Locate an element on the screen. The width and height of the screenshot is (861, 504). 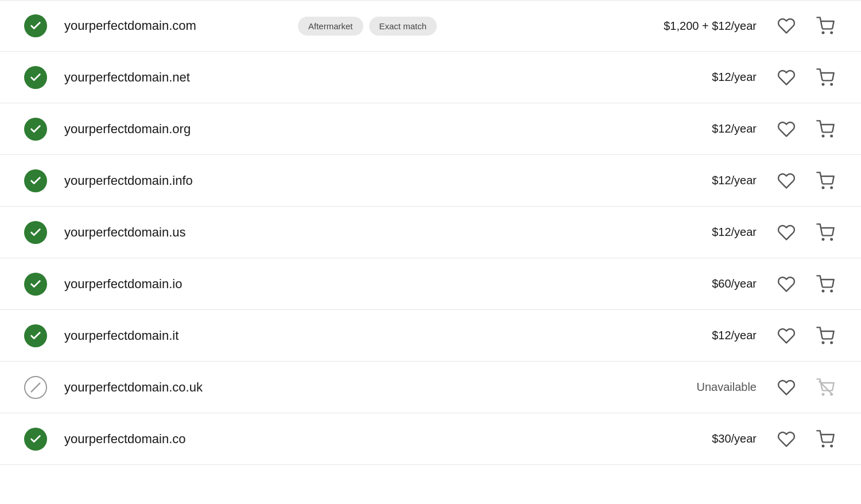
domain-name: yourperfectdomain.info is located at coordinates (213, 181).